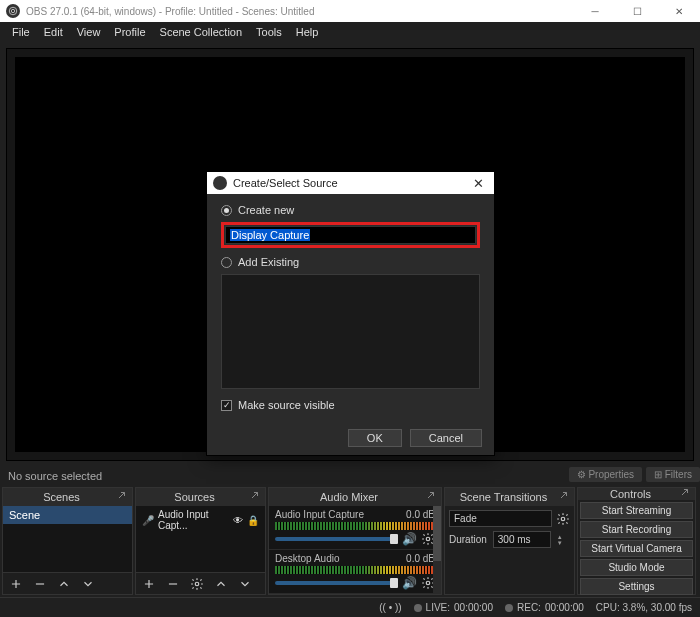  I want to click on cancel-button: Cancel, so click(446, 438).